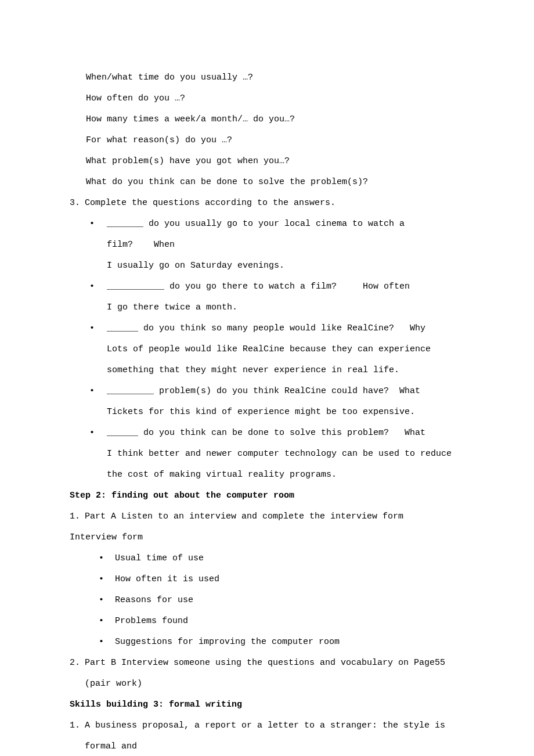  What do you see at coordinates (275, 402) in the screenshot?
I see `bullet-item: • _________ problem(s) do you think Real…` at bounding box center [275, 402].